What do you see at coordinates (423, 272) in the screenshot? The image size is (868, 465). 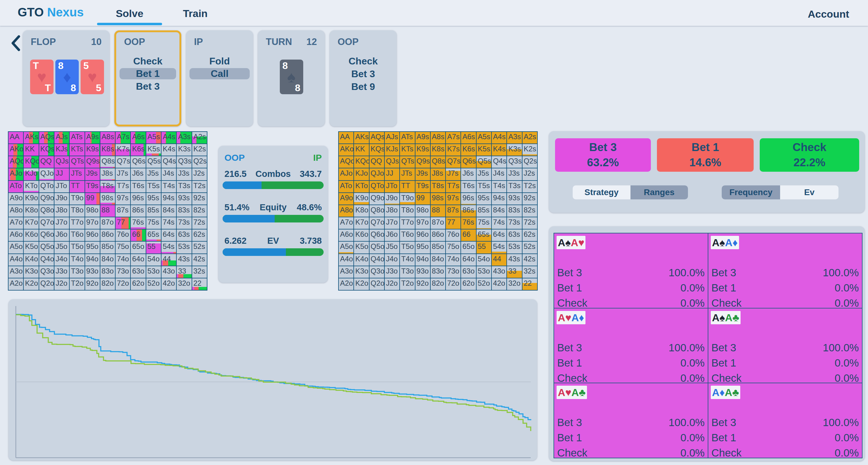 I see `hand-cell-93o: 93o` at bounding box center [423, 272].